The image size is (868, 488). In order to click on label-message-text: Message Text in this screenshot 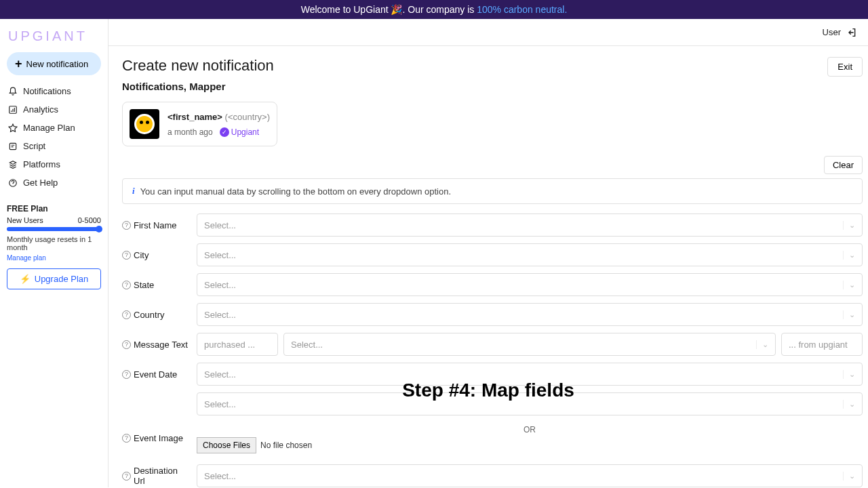, I will do `click(161, 344)`.